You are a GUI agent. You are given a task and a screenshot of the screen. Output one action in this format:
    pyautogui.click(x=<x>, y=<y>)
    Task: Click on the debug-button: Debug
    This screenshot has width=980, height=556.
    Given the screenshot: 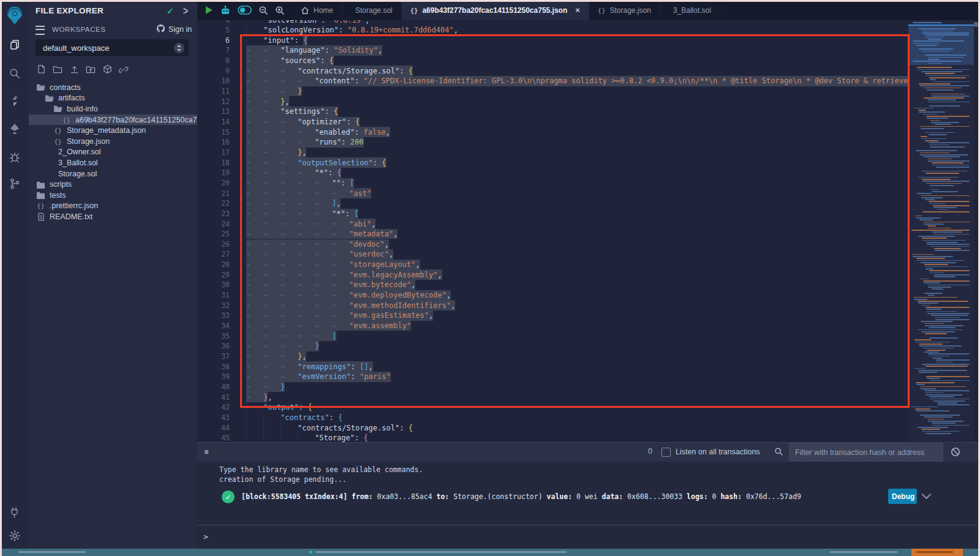 What is the action you would take?
    pyautogui.click(x=903, y=496)
    